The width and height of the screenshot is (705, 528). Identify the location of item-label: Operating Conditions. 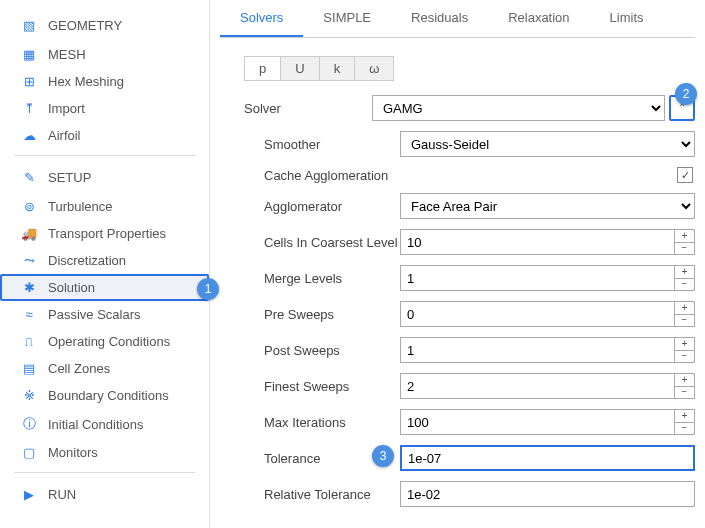
(109, 342).